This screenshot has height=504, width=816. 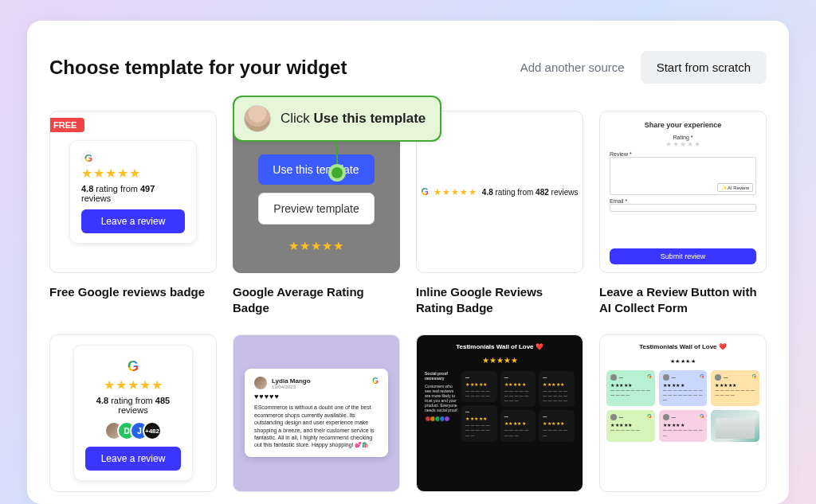 What do you see at coordinates (133, 213) in the screenshot?
I see `template-card-free-google-badge: FREE G ★★★★★ 4.8 rating from 497 reviews…` at bounding box center [133, 213].